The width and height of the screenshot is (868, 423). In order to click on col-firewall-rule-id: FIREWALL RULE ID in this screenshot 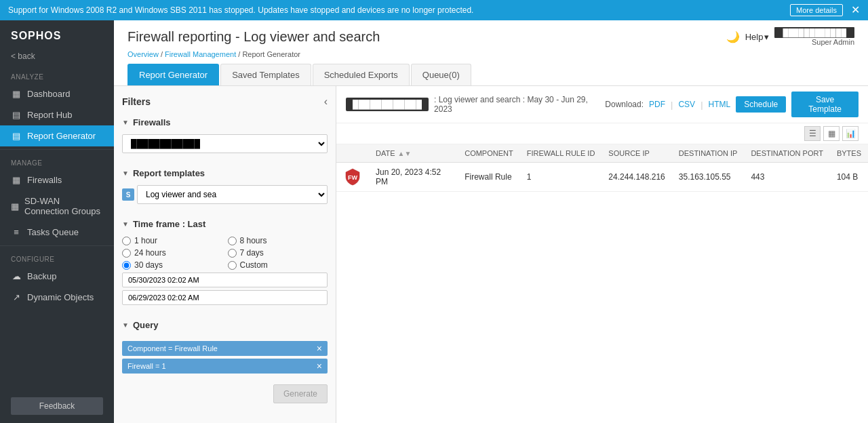, I will do `click(561, 153)`.